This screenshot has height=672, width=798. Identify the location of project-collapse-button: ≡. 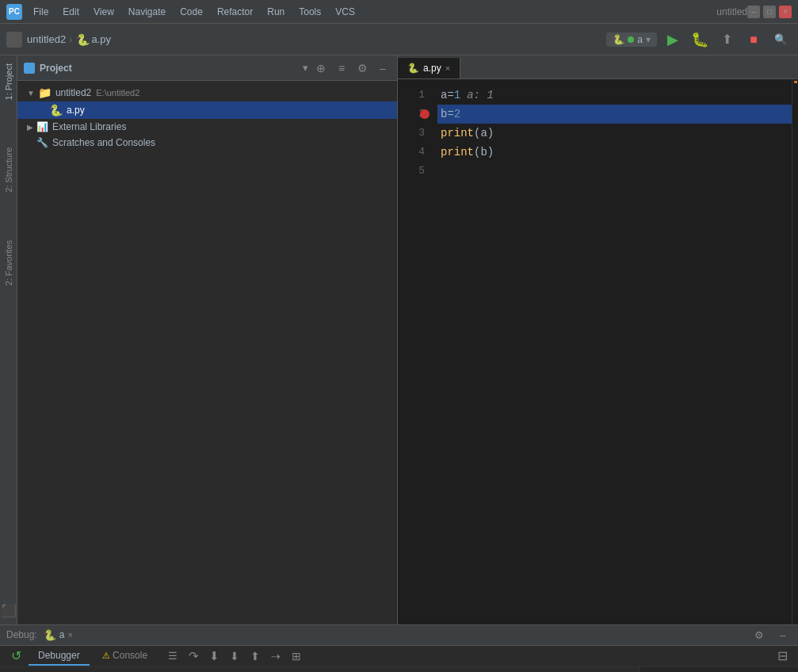
(342, 68).